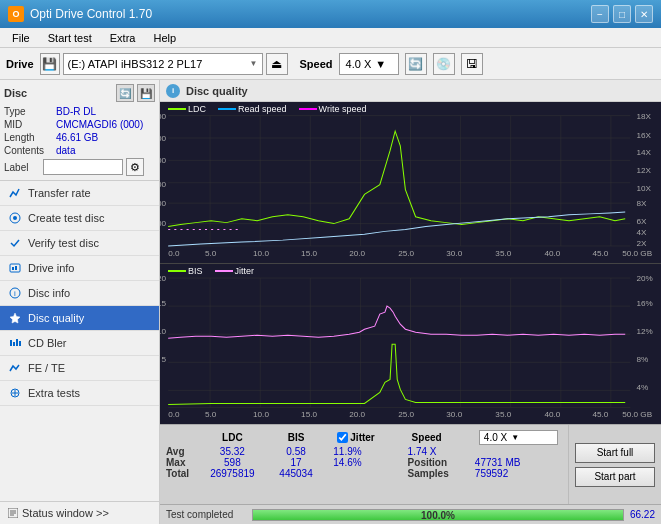  Describe the element at coordinates (15, 218) in the screenshot. I see `create-test-disc-icon` at that location.